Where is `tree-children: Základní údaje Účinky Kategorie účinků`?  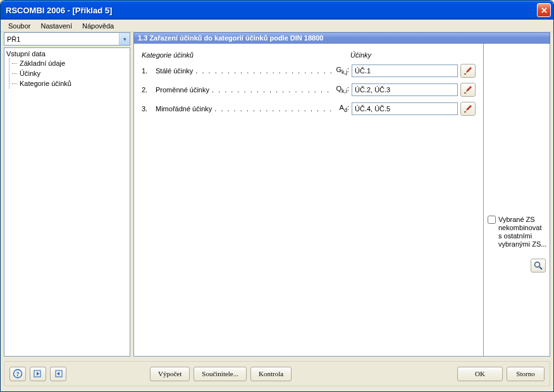 tree-children: Základní údaje Účinky Kategorie účinků is located at coordinates (69, 73).